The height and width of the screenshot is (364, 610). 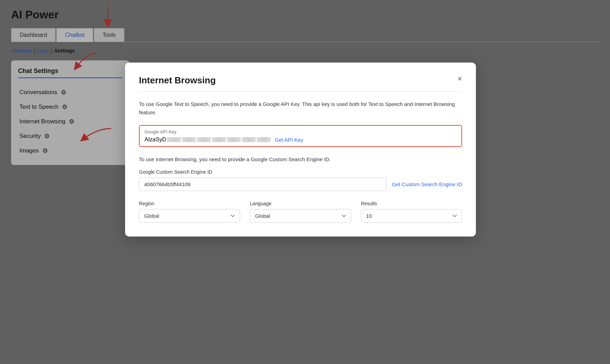 What do you see at coordinates (300, 212) in the screenshot?
I see `language-group: Language Global English Spanish French G…` at bounding box center [300, 212].